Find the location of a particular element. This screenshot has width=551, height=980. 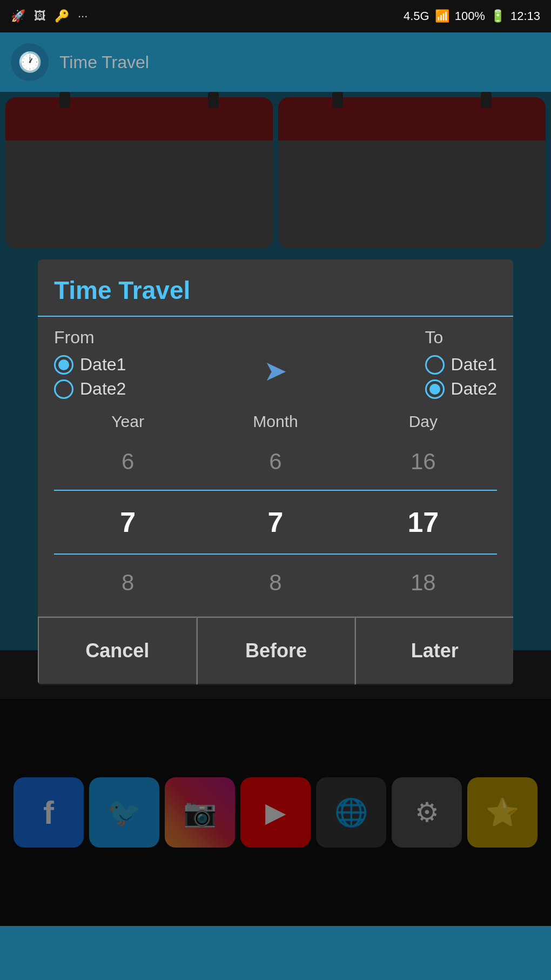

picker-headers: Year Month Day is located at coordinates (276, 419).